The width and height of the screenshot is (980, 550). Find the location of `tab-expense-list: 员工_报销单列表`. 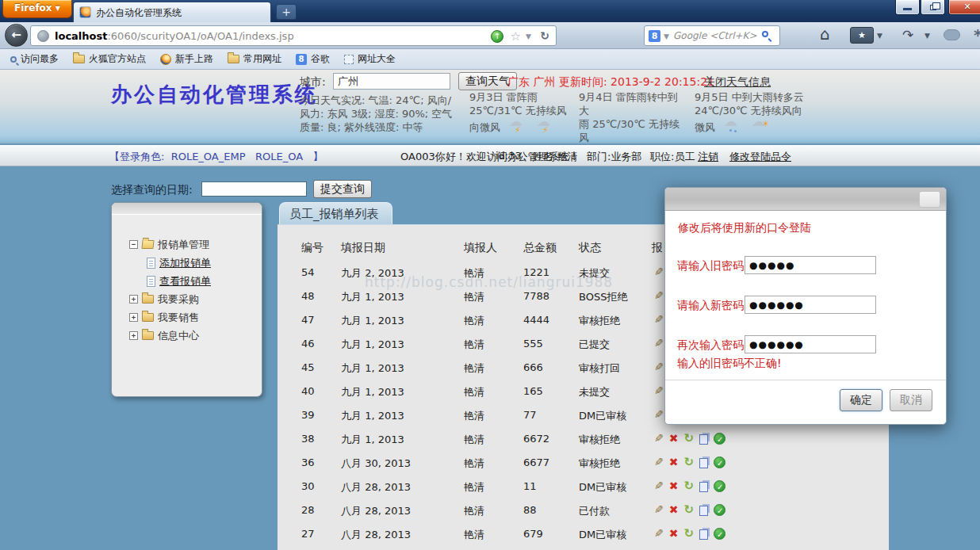

tab-expense-list: 员工_报销单列表 is located at coordinates (336, 214).